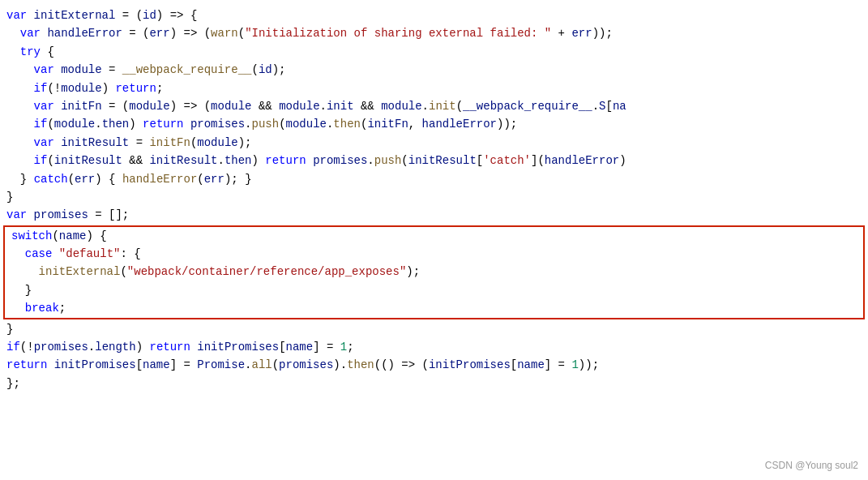 The height and width of the screenshot is (480, 868). I want to click on token: id, so click(266, 70).